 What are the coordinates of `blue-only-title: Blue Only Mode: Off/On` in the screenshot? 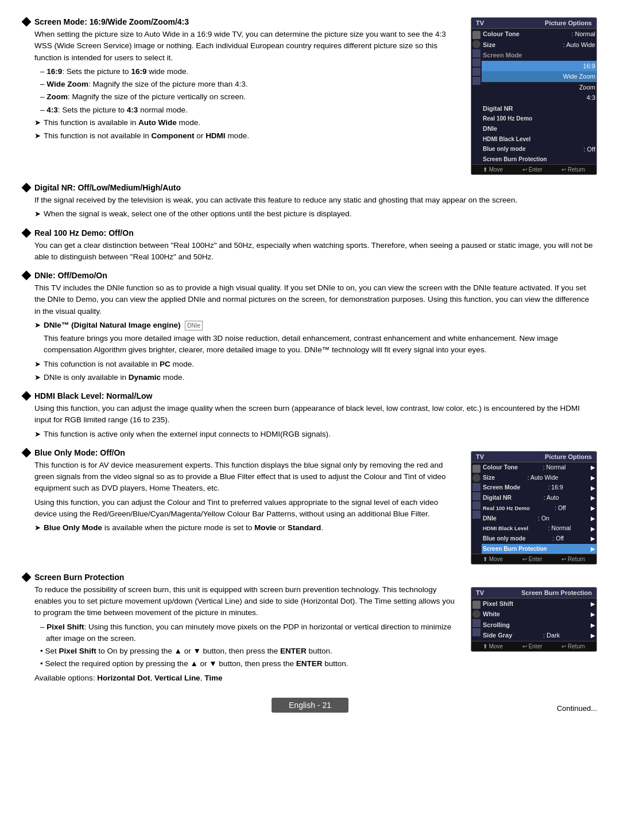 It's located at (80, 453).